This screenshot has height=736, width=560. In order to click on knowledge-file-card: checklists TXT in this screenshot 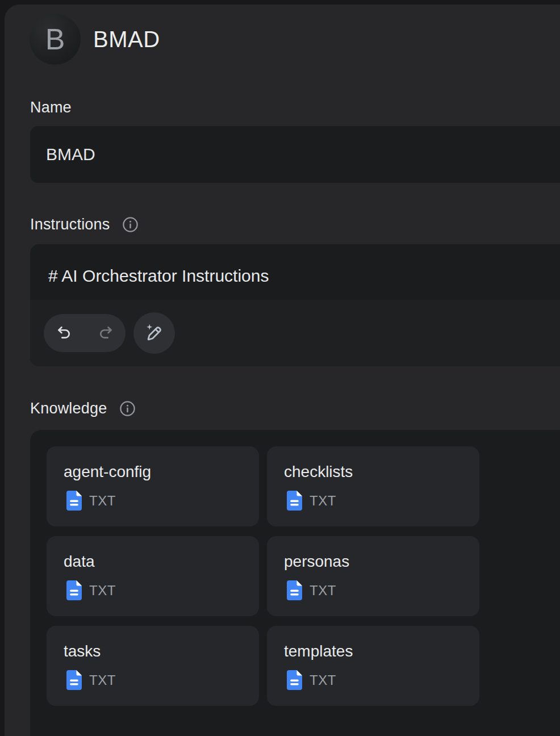, I will do `click(373, 486)`.